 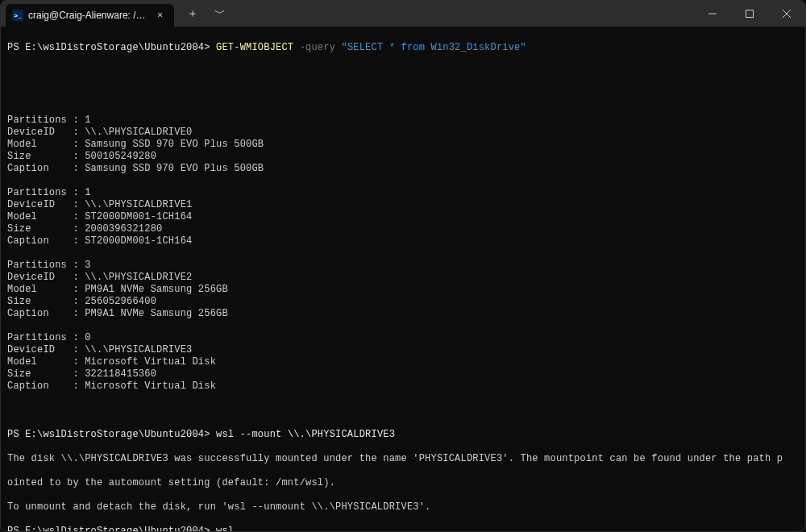 What do you see at coordinates (403, 301) in the screenshot?
I see `wmi-row: Size : 256052966400` at bounding box center [403, 301].